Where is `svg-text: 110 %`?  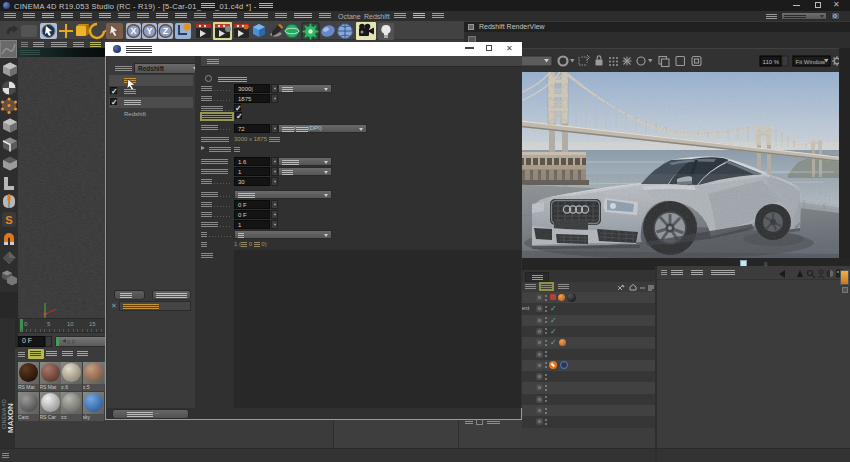
svg-text: 110 % is located at coordinates (772, 62).